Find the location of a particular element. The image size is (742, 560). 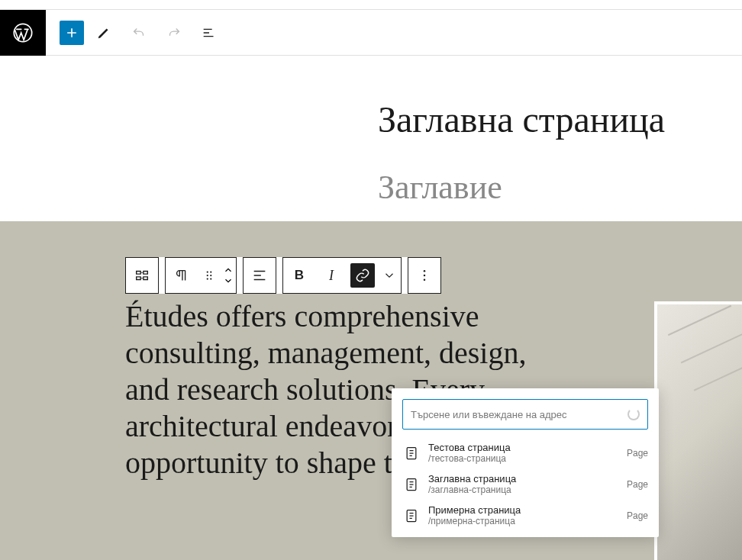

link-result-item: Заглавна страница /заглавна-страница Pag… is located at coordinates (525, 484).